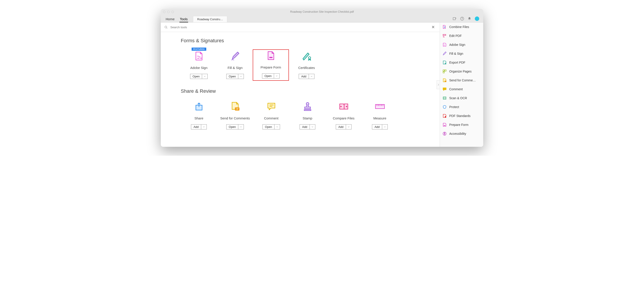 The width and height of the screenshot is (644, 290). I want to click on measure-icon, so click(380, 107).